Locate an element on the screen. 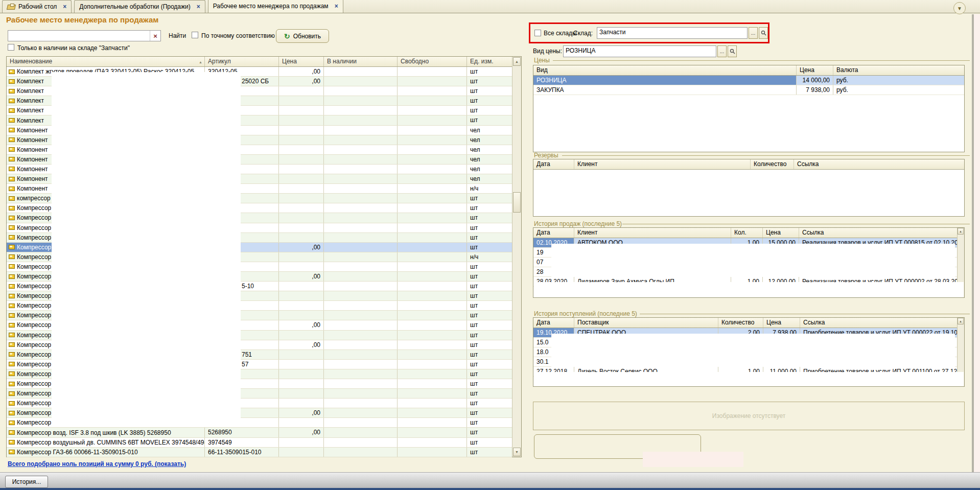 This screenshot has width=980, height=490. refresh-button: ↻ Обновить is located at coordinates (302, 36).